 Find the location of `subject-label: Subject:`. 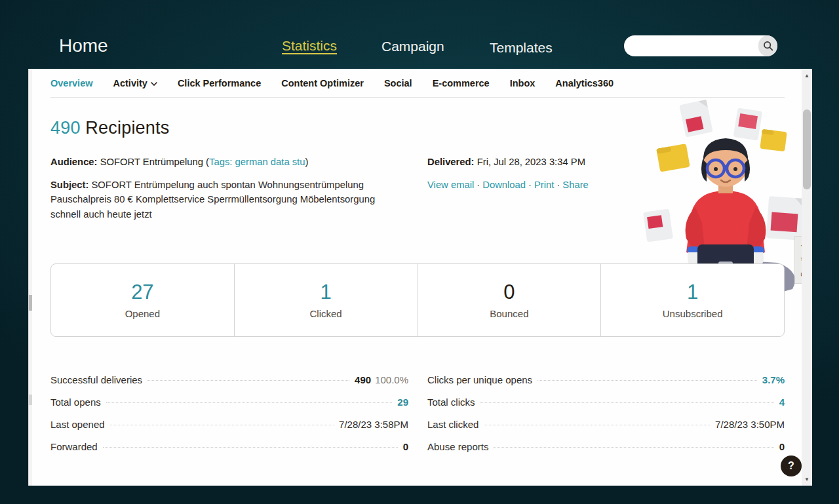

subject-label: Subject: is located at coordinates (69, 185).